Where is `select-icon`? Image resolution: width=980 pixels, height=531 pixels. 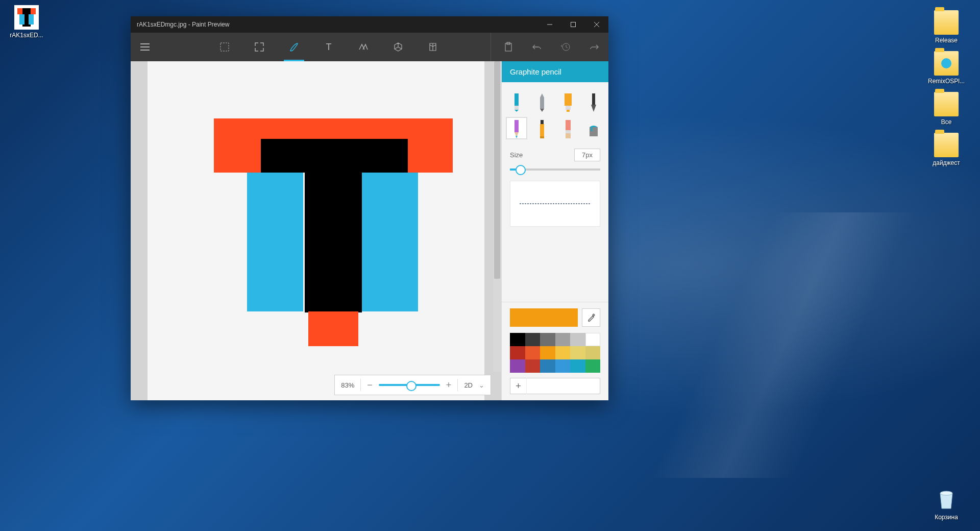 select-icon is located at coordinates (225, 47).